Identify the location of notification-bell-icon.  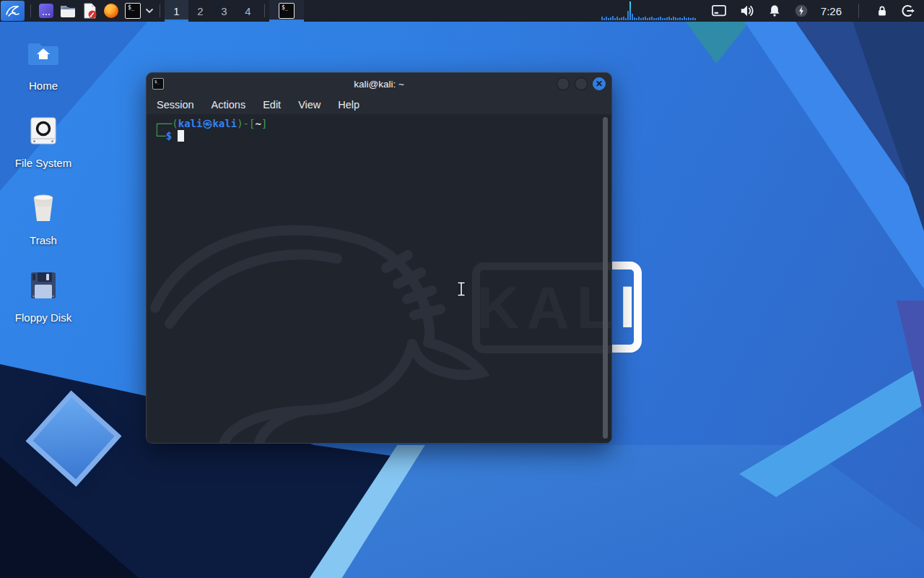
(775, 11).